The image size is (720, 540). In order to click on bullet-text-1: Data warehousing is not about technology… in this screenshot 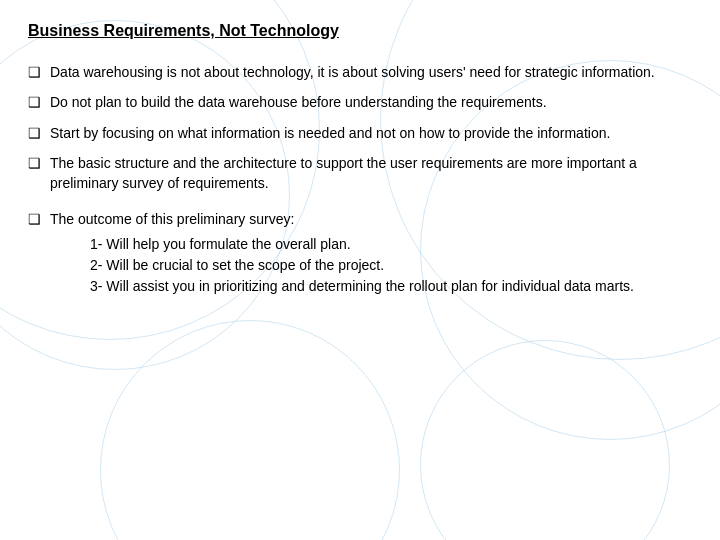, I will do `click(371, 72)`.